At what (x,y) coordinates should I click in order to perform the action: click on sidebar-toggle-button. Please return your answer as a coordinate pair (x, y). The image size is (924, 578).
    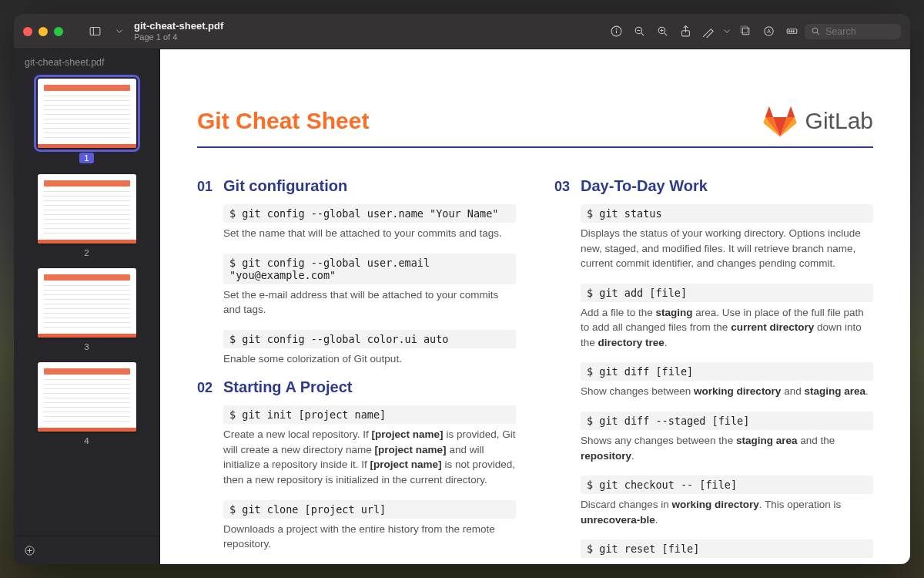
    Looking at the image, I should click on (95, 32).